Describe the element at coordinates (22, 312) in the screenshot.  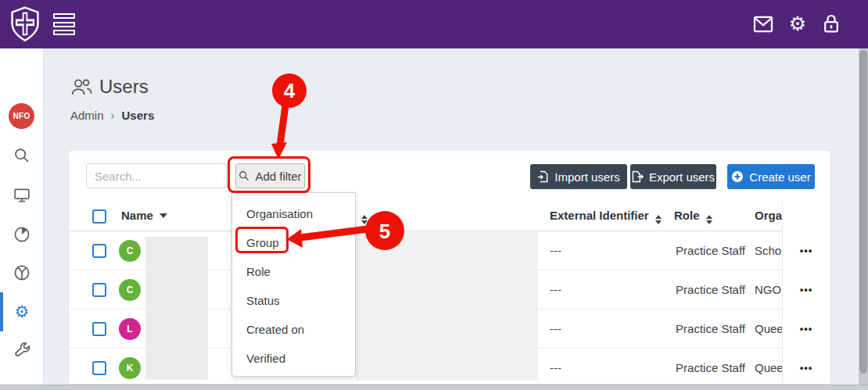
I see `admin-gear-icon: ⚙` at that location.